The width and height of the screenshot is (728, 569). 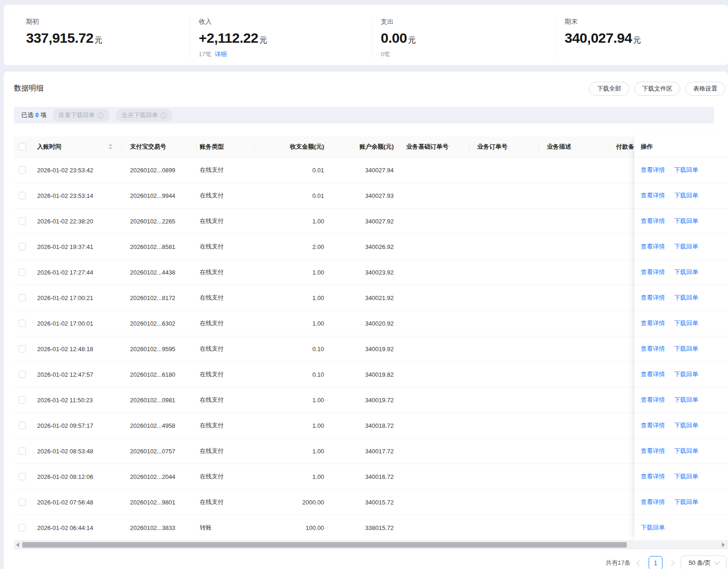 What do you see at coordinates (656, 562) in the screenshot?
I see `current-page-button: 1` at bounding box center [656, 562].